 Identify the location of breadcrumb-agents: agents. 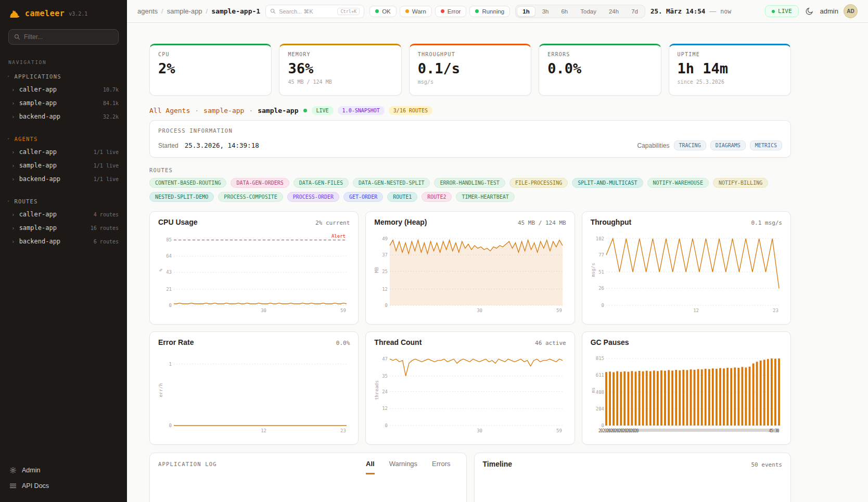
(148, 11).